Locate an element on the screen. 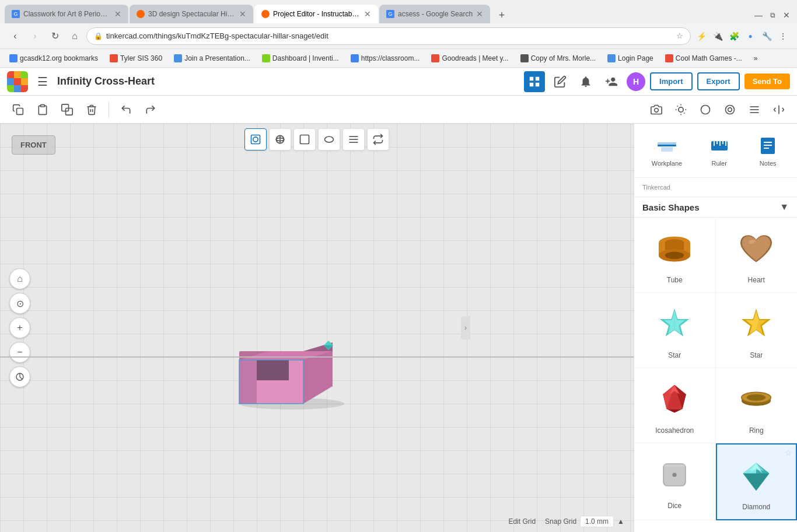 The height and width of the screenshot is (532, 797). shape-icosahedron: Icosahedron is located at coordinates (675, 406).